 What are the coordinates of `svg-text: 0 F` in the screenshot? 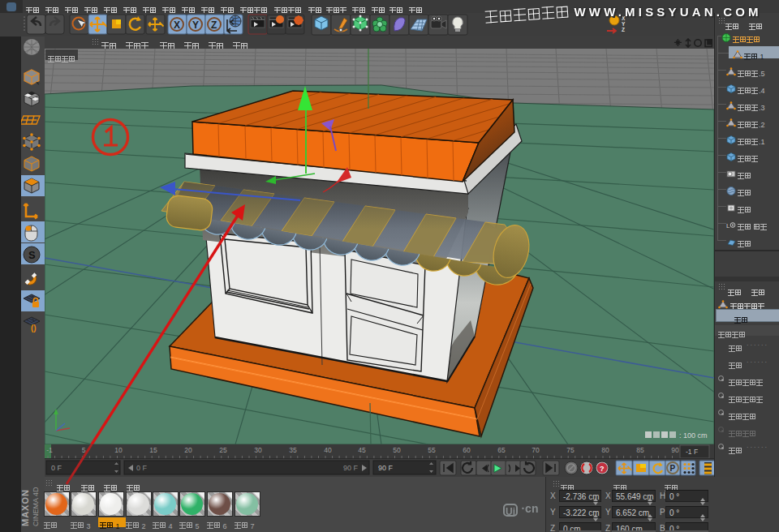 It's located at (142, 468).